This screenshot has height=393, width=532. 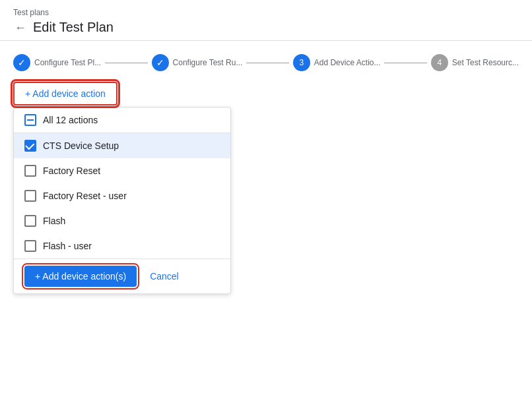 I want to click on title-row: ← Edit Test Plan, so click(x=266, y=28).